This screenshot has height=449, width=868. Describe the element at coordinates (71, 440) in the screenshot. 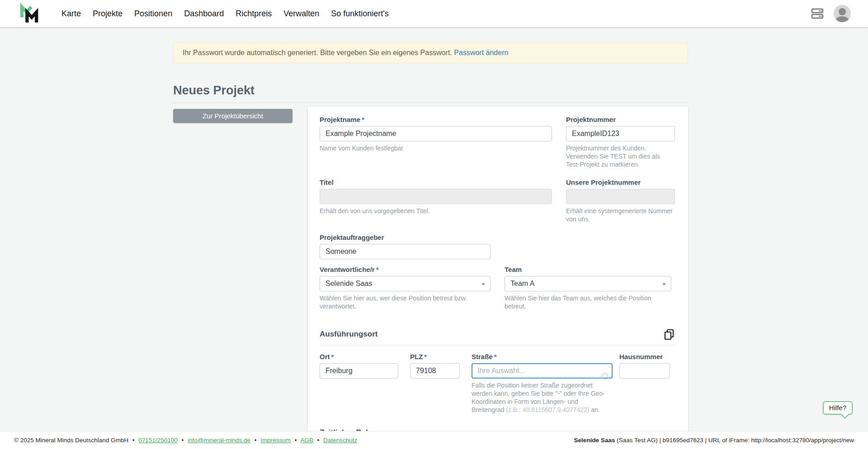

I see `copyright-text: © 2025 Mineral Minds Deutschland GmbH` at that location.